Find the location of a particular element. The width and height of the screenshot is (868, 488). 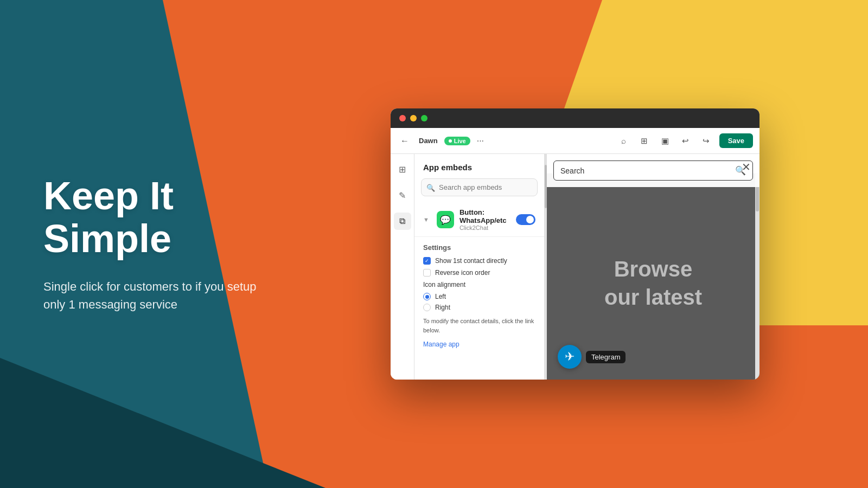

store-name: Dawn is located at coordinates (429, 141).